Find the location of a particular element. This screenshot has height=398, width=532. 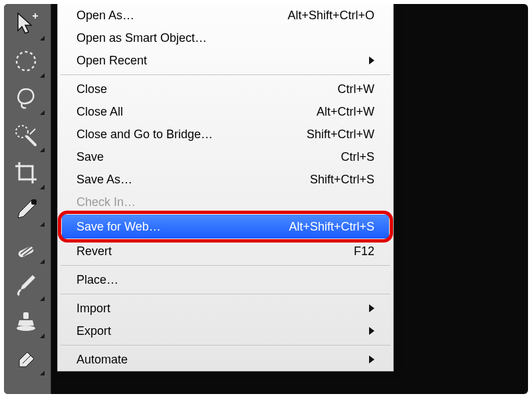

brush-tool is located at coordinates (26, 284).